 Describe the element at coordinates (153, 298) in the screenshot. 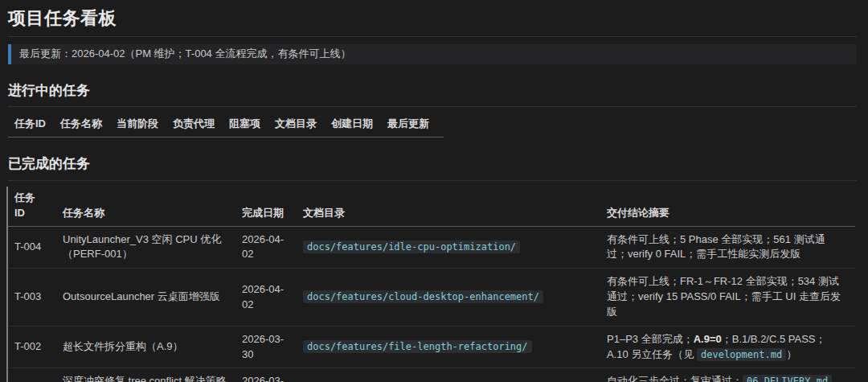

I see `task-name: OutsourceLauncher 云桌面增强版` at that location.